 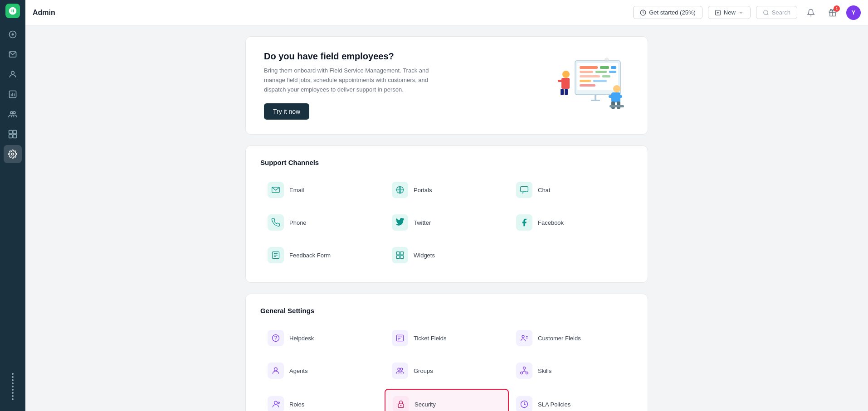 I want to click on try-now-button: Try it now, so click(x=287, y=111).